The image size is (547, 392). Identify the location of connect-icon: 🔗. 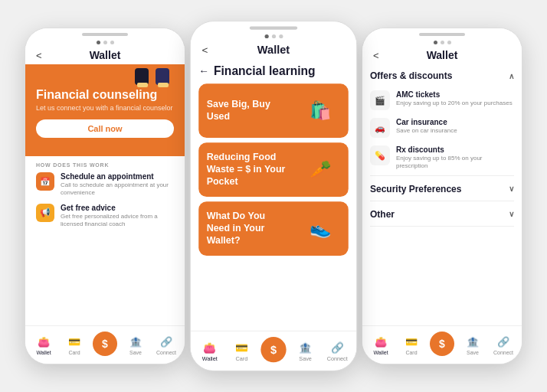
(166, 341).